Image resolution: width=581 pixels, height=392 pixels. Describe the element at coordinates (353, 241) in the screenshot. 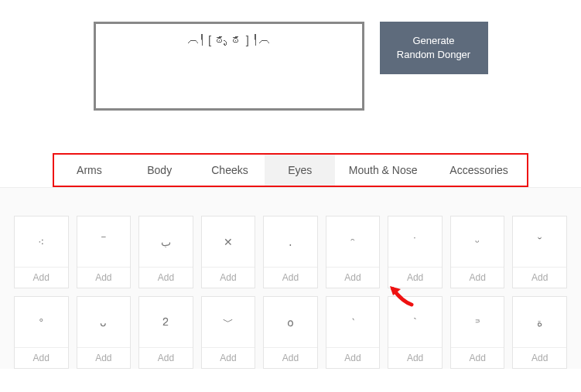

I see `part-symbol: ᵔ` at that location.